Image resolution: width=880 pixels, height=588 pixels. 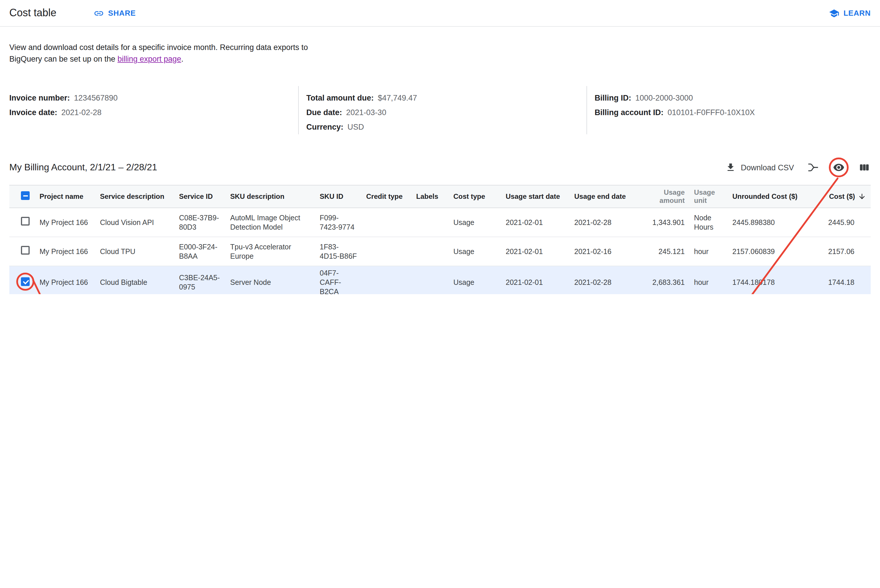 I want to click on column-header: Unrounded Cost ($), so click(x=766, y=196).